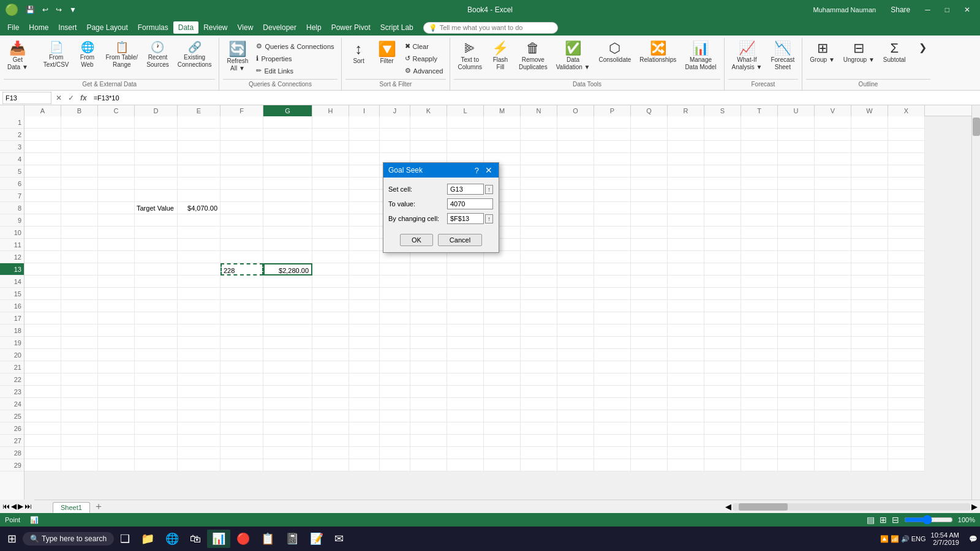 The image size is (980, 551). I want to click on by-changing-input, so click(466, 219).